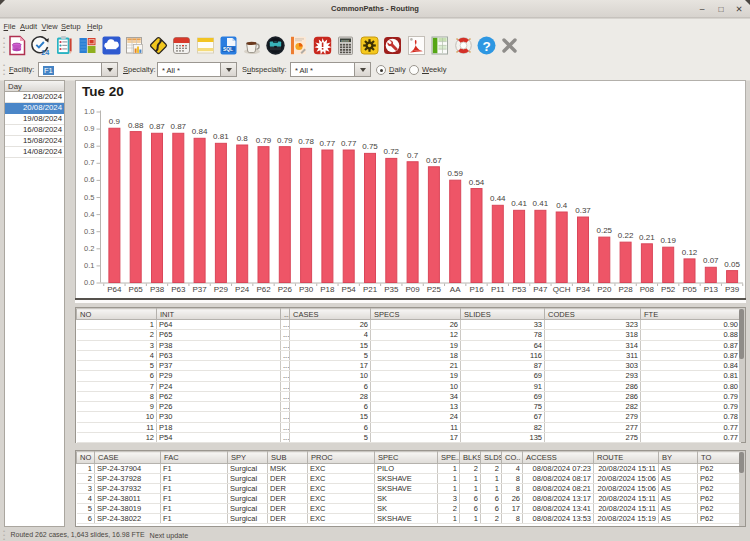 Image resolution: width=750 pixels, height=541 pixels. Describe the element at coordinates (712, 290) in the screenshot. I see `svg-text: P13` at that location.